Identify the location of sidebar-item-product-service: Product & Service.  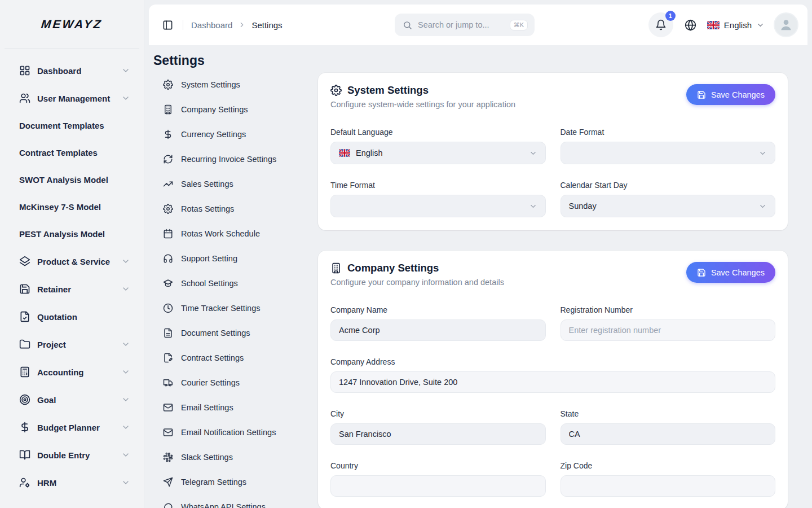
(72, 261).